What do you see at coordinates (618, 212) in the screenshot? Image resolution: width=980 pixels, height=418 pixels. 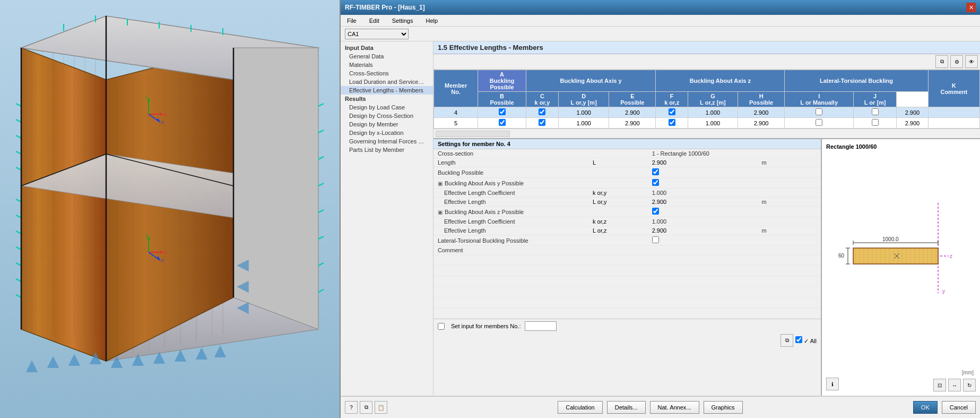 I see `symbol-buckz` at bounding box center [618, 212].